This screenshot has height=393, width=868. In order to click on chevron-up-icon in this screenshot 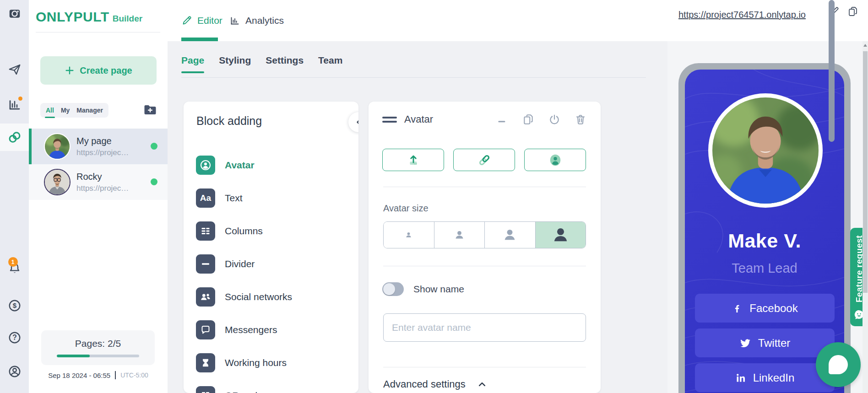, I will do `click(482, 384)`.